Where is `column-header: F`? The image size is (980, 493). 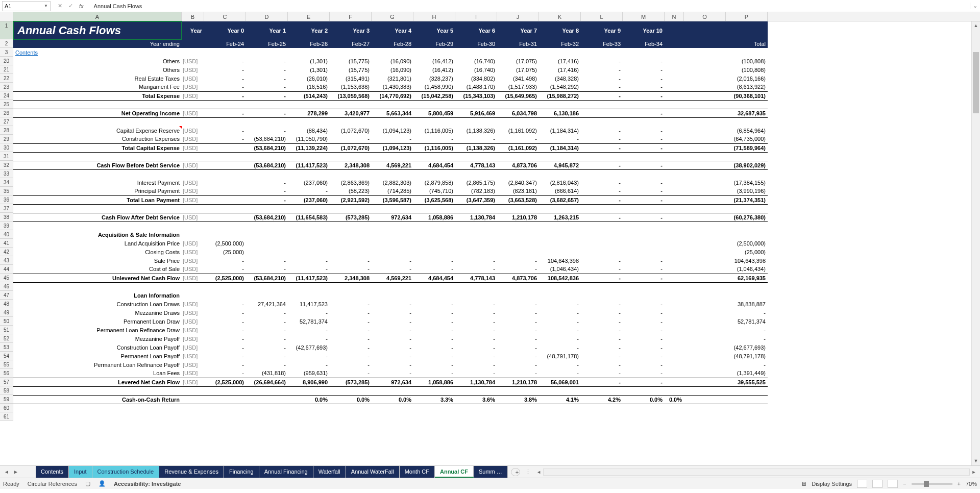 column-header: F is located at coordinates (351, 16).